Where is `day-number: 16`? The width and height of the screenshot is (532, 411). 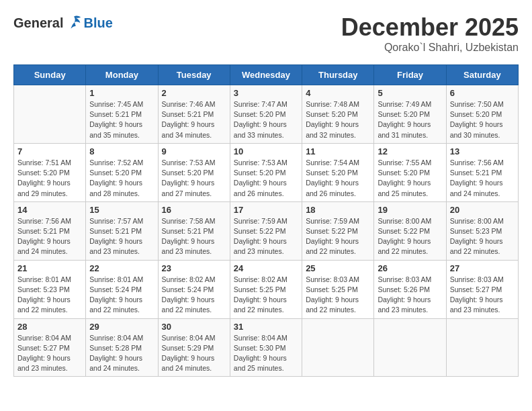
day-number: 16 is located at coordinates (194, 210).